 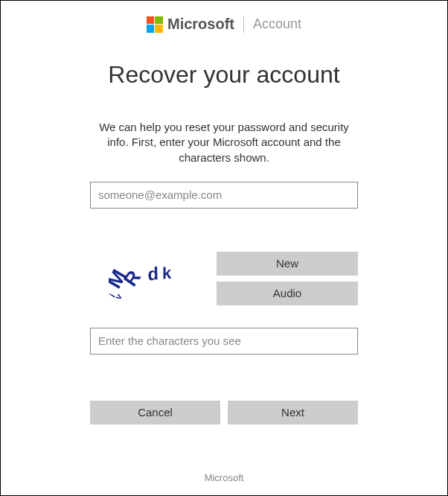 I want to click on captcha-input, so click(x=224, y=341).